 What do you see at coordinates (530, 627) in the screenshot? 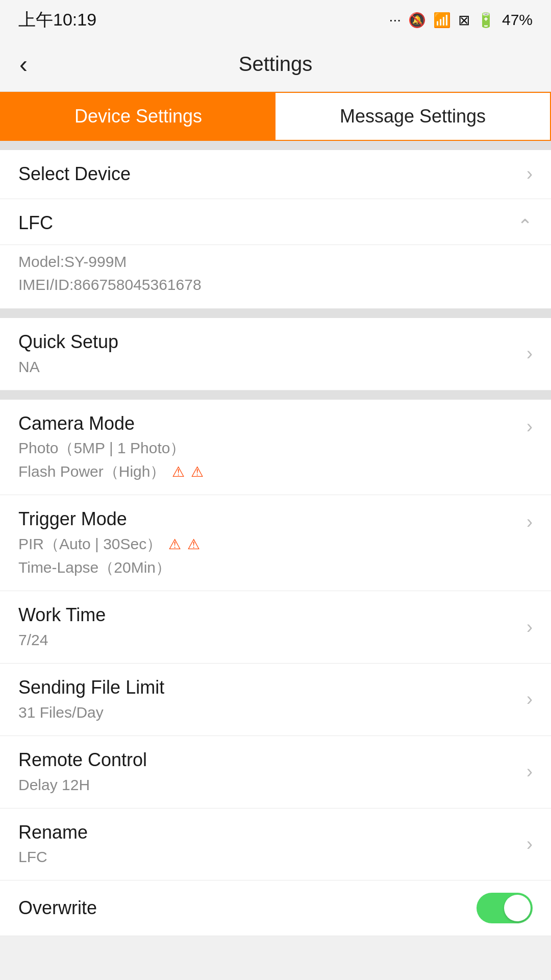
I see `work-time-chevron: ›` at bounding box center [530, 627].